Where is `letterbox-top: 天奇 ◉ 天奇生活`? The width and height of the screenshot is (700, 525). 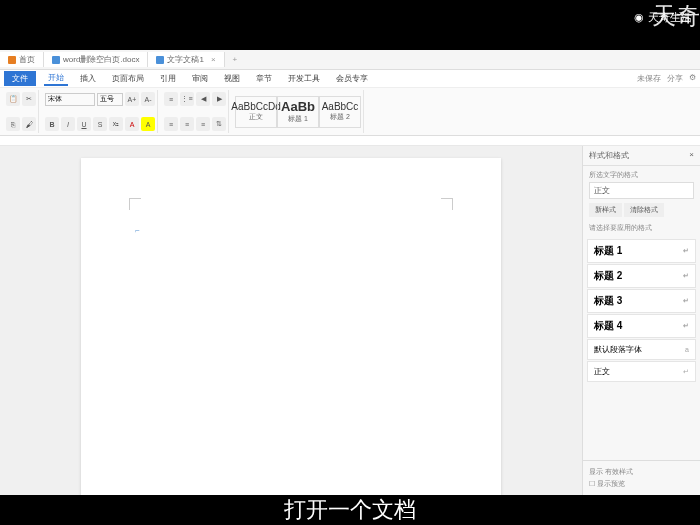 letterbox-top: 天奇 ◉ 天奇生活 is located at coordinates (350, 25).